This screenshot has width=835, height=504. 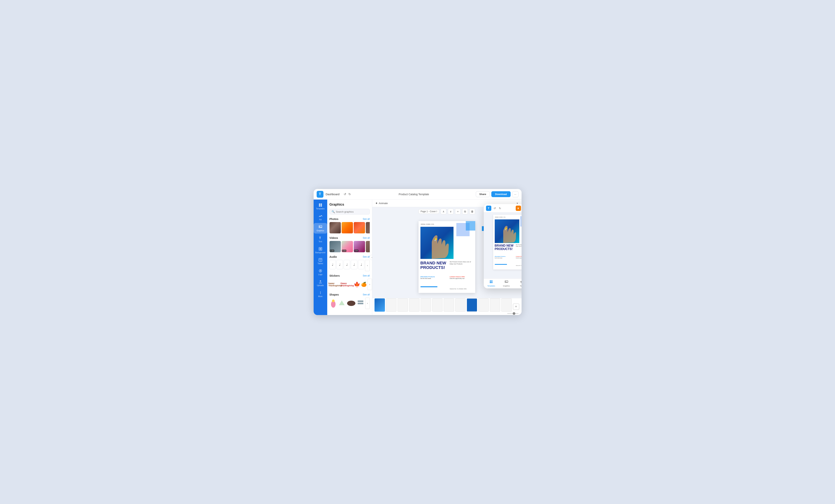 I want to click on zoom-track, so click(x=513, y=314).